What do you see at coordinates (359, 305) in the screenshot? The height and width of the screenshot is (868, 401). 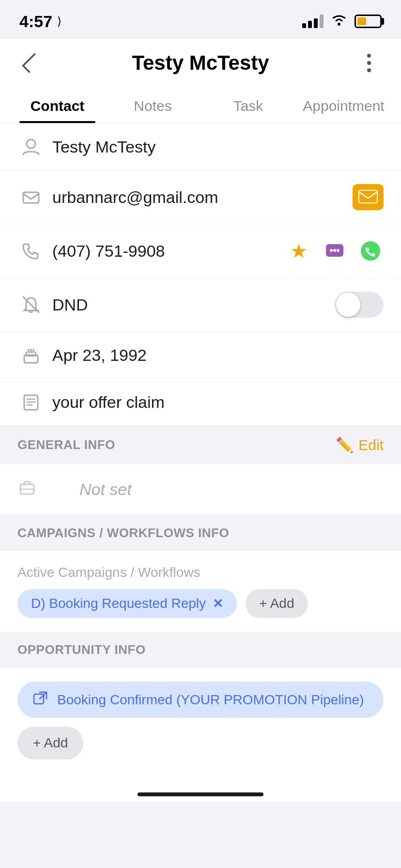 I see `dnd-toggle-container` at bounding box center [359, 305].